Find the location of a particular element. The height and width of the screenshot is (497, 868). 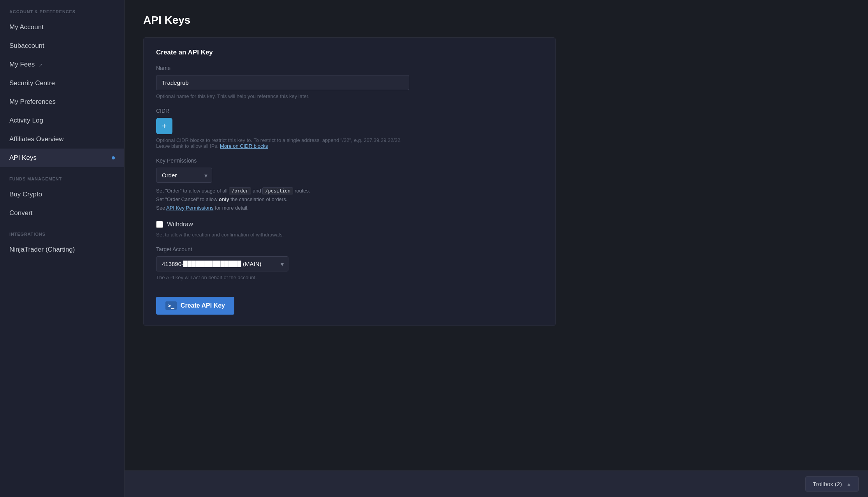

name-label: Name is located at coordinates (350, 68).